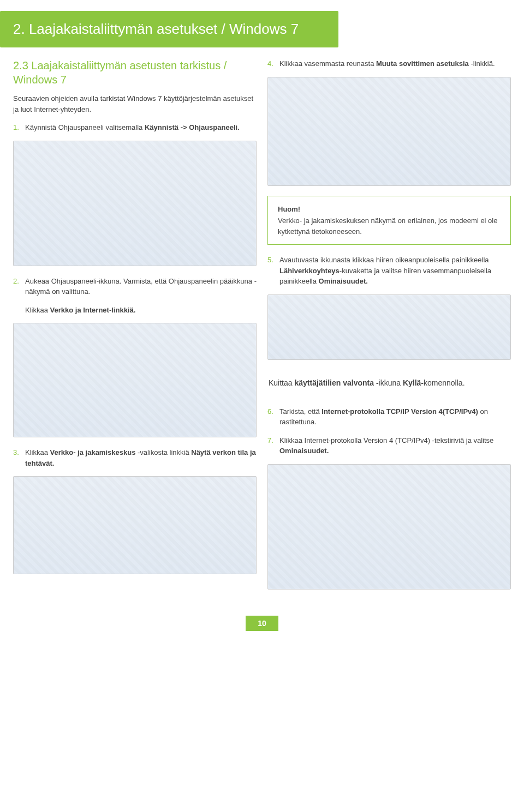  Describe the element at coordinates (389, 131) in the screenshot. I see `screenshot-network-sharing` at that location.